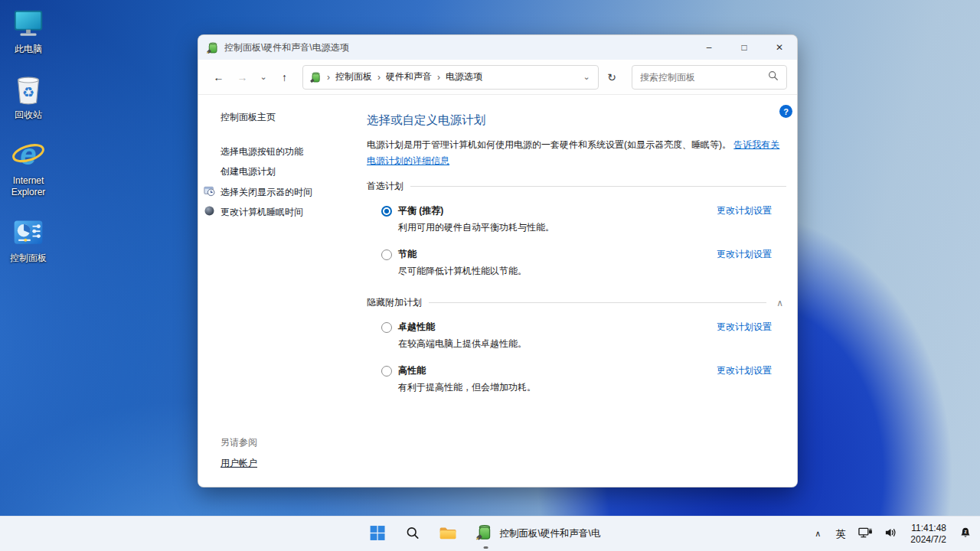  I want to click on plan-power-saver: 节能 更改计划设置 尽可能降低计算机性能以节能。, so click(583, 263).